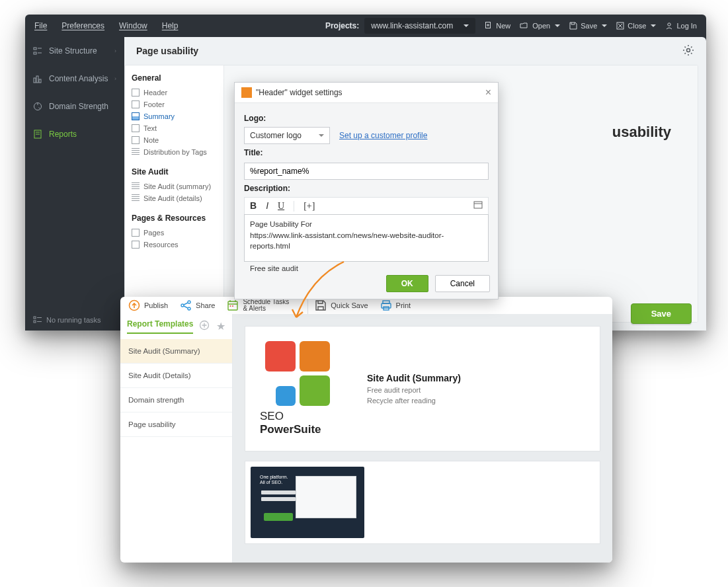 This screenshot has height=587, width=728. Describe the element at coordinates (661, 313) in the screenshot. I see `save-button: Save` at that location.